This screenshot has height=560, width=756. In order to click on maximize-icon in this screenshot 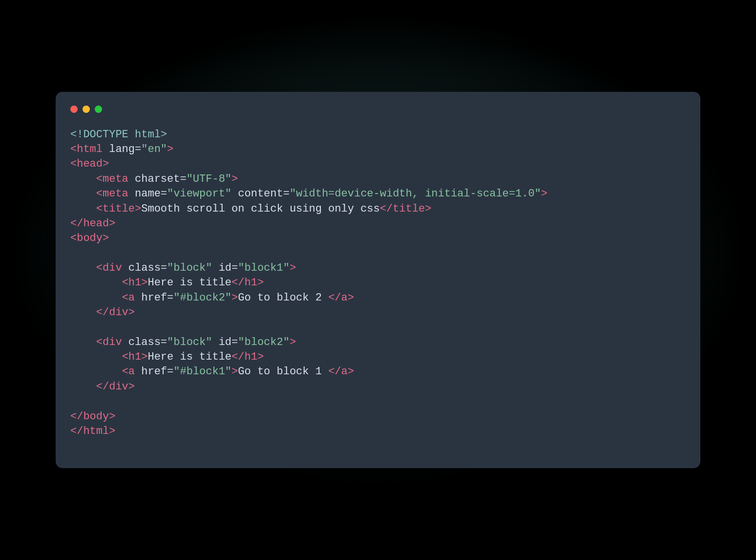, I will do `click(99, 109)`.